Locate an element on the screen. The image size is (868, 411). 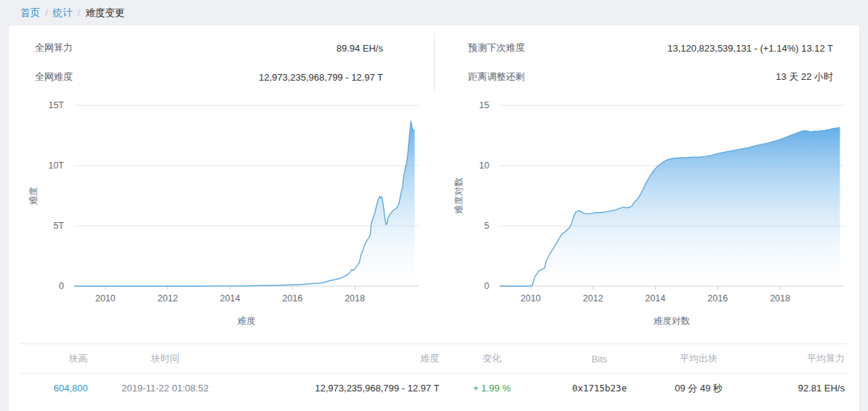
svg-text: 5T is located at coordinates (58, 226).